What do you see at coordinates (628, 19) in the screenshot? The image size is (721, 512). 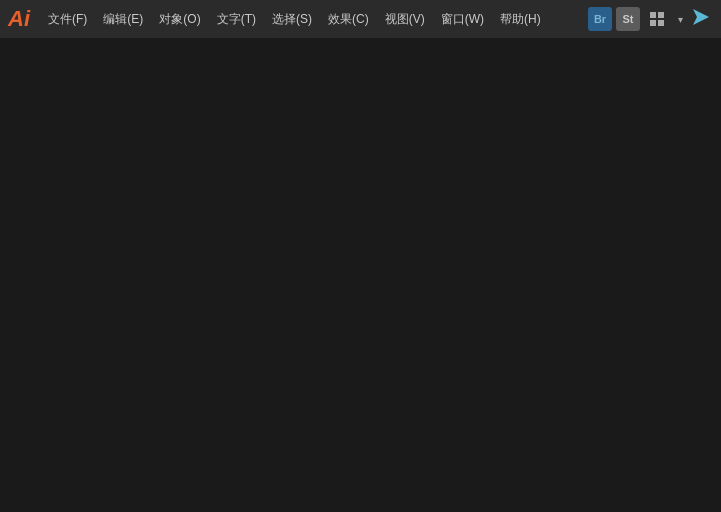 I see `stock-icon: St` at bounding box center [628, 19].